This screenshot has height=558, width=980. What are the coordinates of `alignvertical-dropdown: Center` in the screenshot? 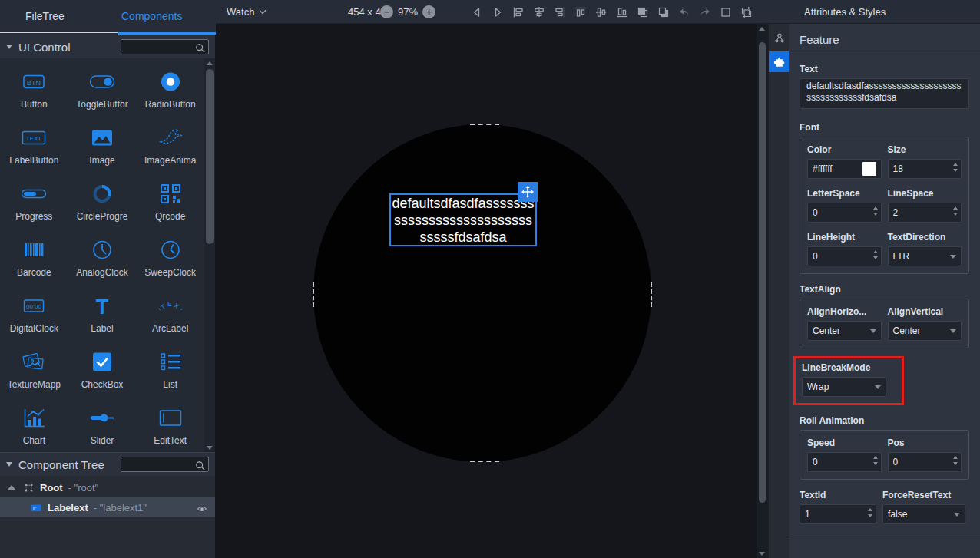 It's located at (925, 331).